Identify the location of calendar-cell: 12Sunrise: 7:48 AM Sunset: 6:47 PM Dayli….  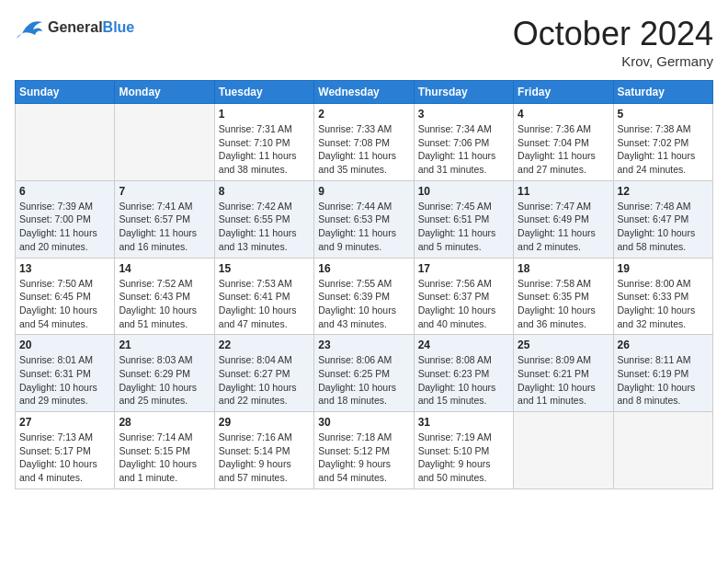
(663, 219).